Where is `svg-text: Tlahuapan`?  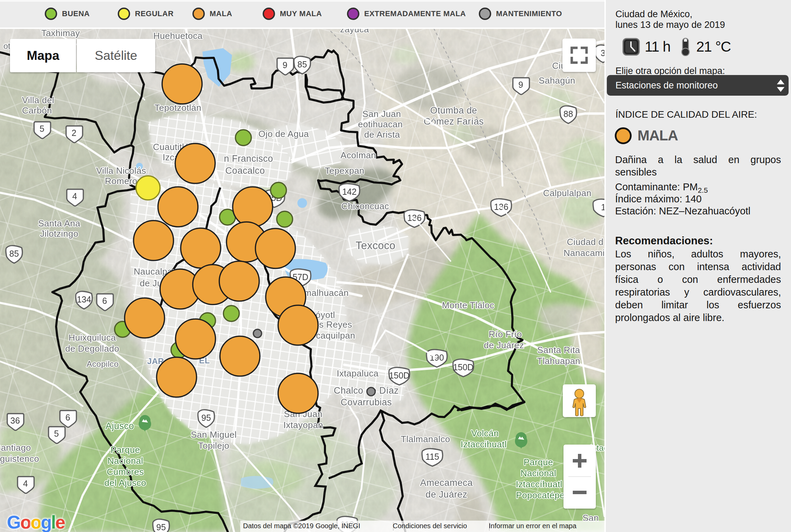
svg-text: Tlahuapan is located at coordinates (559, 361).